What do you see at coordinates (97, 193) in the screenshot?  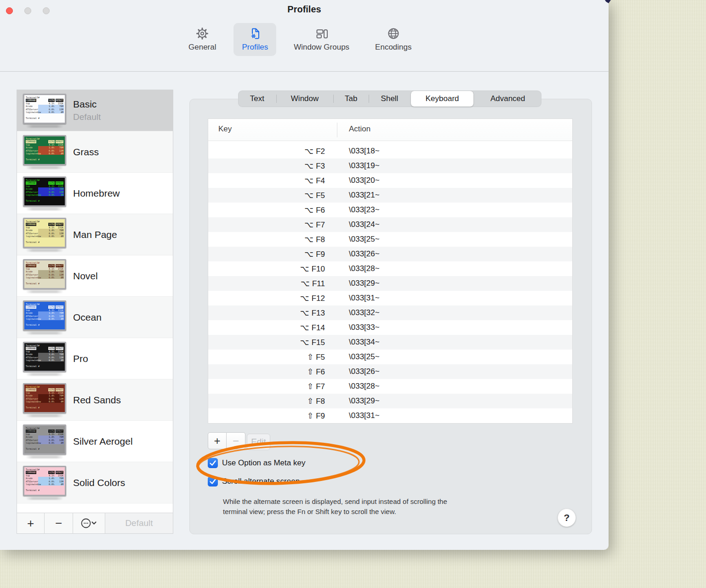 I see `profile-name: Homebrew` at bounding box center [97, 193].